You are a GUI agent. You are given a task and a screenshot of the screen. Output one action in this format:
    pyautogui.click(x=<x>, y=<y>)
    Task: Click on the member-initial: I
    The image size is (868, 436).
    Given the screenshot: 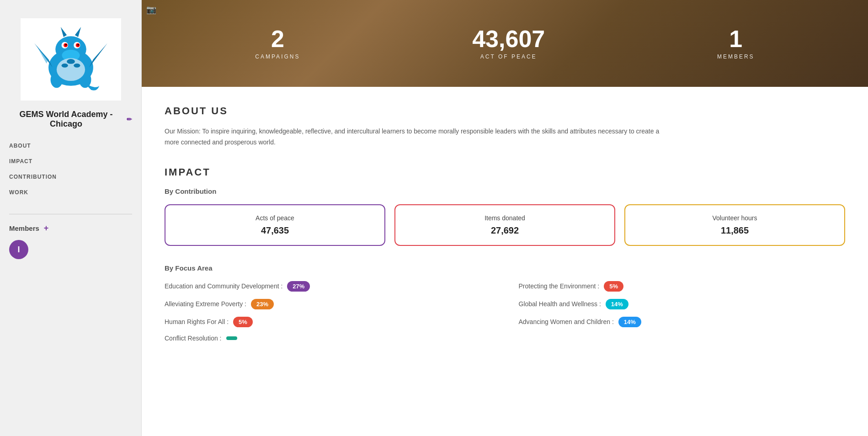 What is the action you would take?
    pyautogui.click(x=18, y=250)
    